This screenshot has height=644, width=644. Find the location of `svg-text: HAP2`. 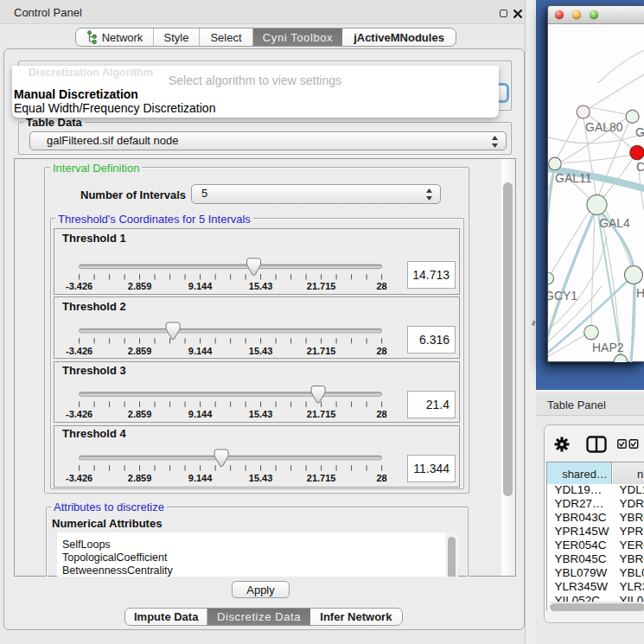

svg-text: HAP2 is located at coordinates (609, 348).